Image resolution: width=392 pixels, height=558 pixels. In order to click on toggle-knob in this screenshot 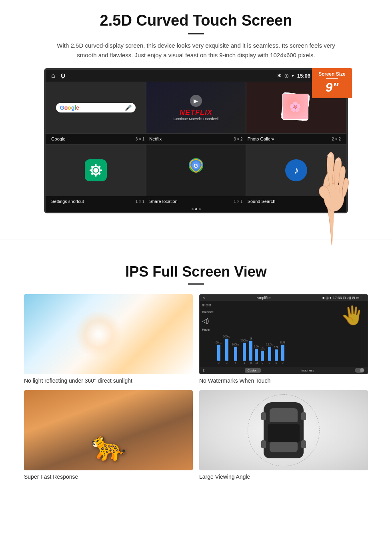, I will do `click(362, 370)`.